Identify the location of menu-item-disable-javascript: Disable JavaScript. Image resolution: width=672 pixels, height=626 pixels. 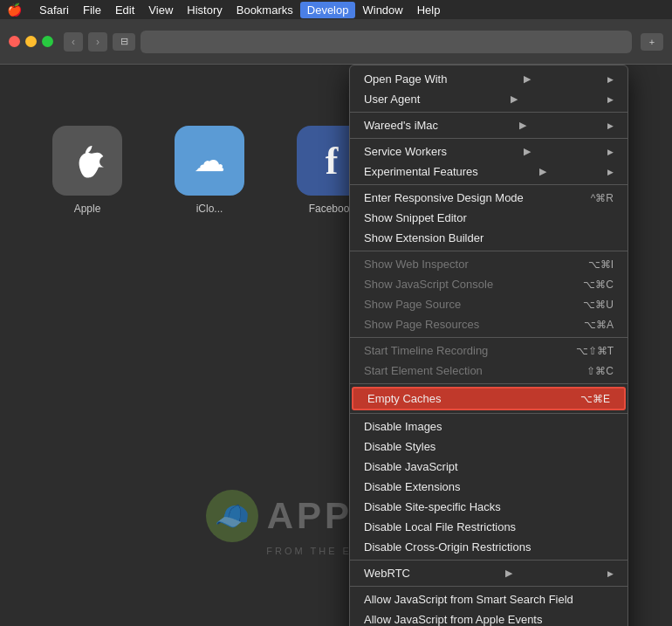
(489, 466).